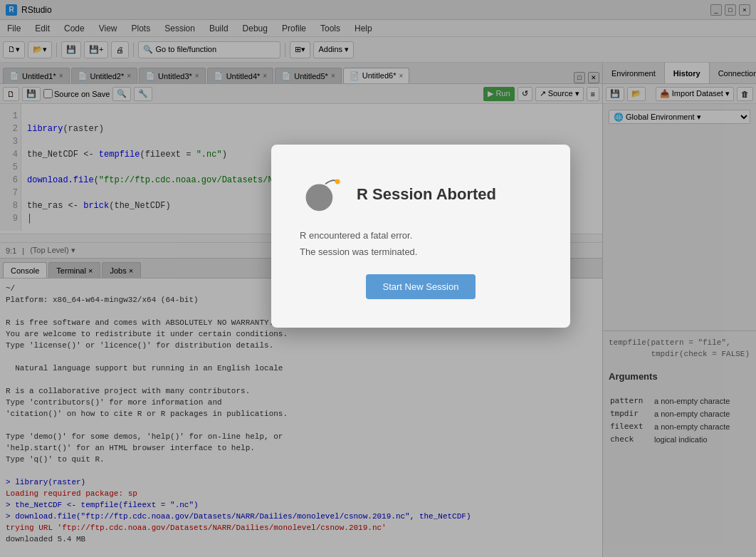 This screenshot has height=557, width=756. Describe the element at coordinates (421, 235) in the screenshot. I see `modal-error-msg: R encountered a fatal error.` at that location.